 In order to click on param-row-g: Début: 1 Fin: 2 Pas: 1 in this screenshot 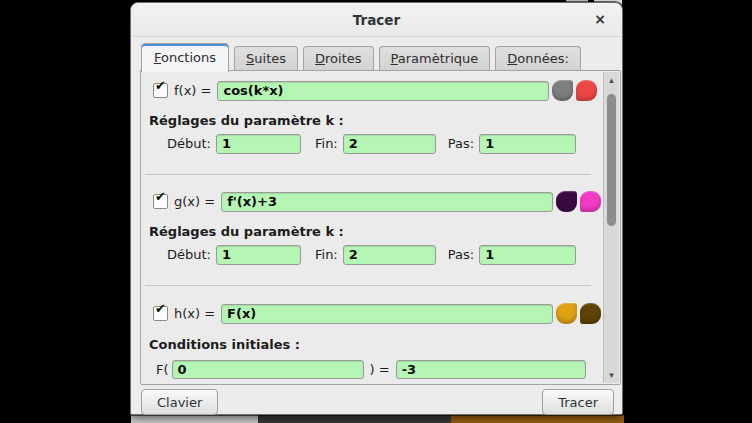, I will do `click(372, 254)`.